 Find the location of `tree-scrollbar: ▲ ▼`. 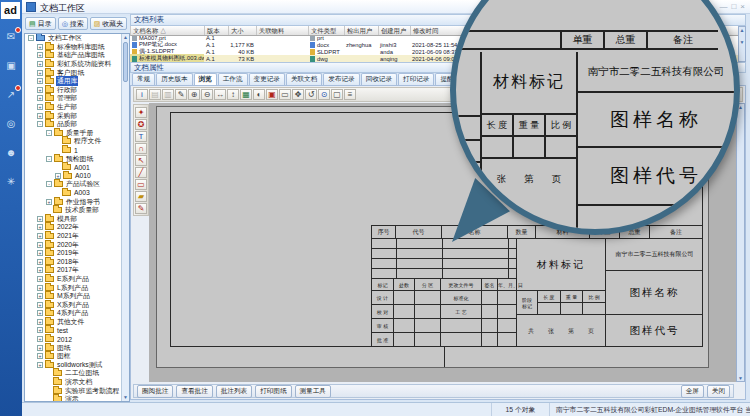

tree-scrollbar: ▲ ▼ is located at coordinates (125, 218).